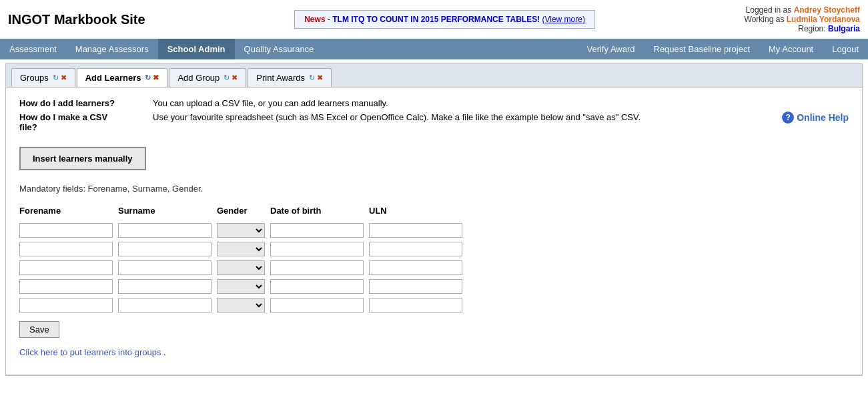 The height and width of the screenshot is (408, 868). What do you see at coordinates (56, 77) in the screenshot?
I see `tab-groups-refresh-icon: ↻` at bounding box center [56, 77].